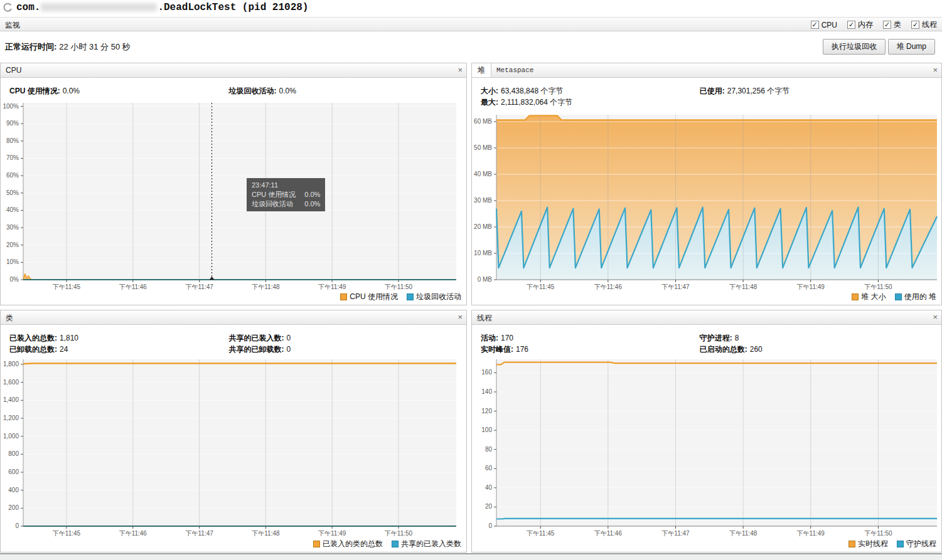  I want to click on threads-daemon-stat: 守护进程:8, so click(719, 339).